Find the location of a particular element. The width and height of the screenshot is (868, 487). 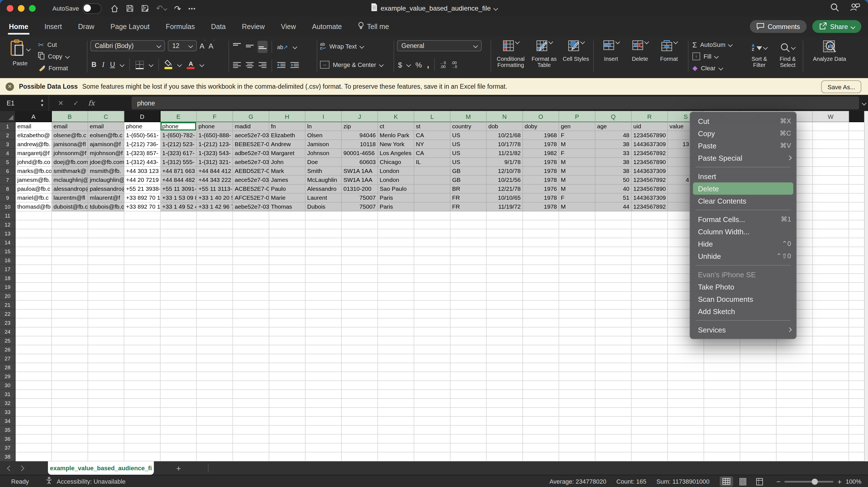

cell-I38 is located at coordinates (323, 457).